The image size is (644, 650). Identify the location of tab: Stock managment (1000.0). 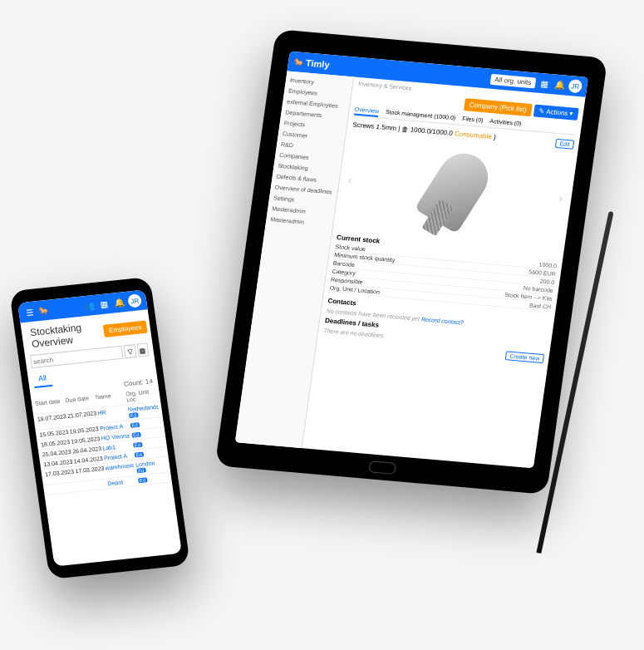
(420, 116).